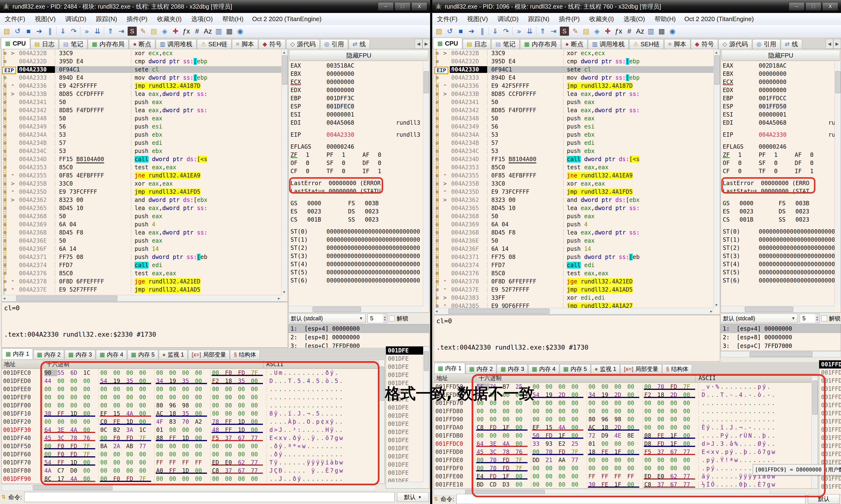 The image size is (841, 504). Describe the element at coordinates (477, 44) in the screenshot. I see `tab-log: ▤日志` at that location.